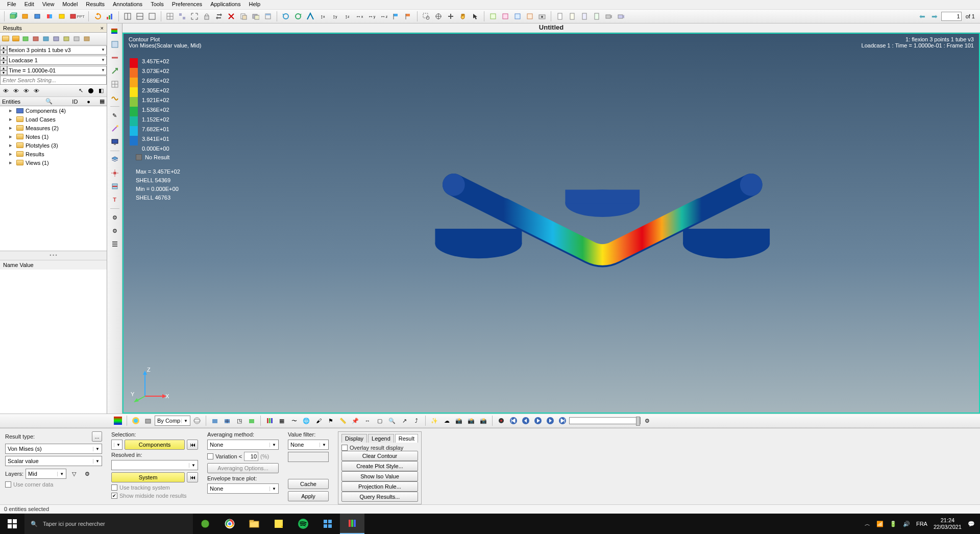 This screenshot has width=980, height=534. I want to click on tb-window-icon, so click(268, 16).